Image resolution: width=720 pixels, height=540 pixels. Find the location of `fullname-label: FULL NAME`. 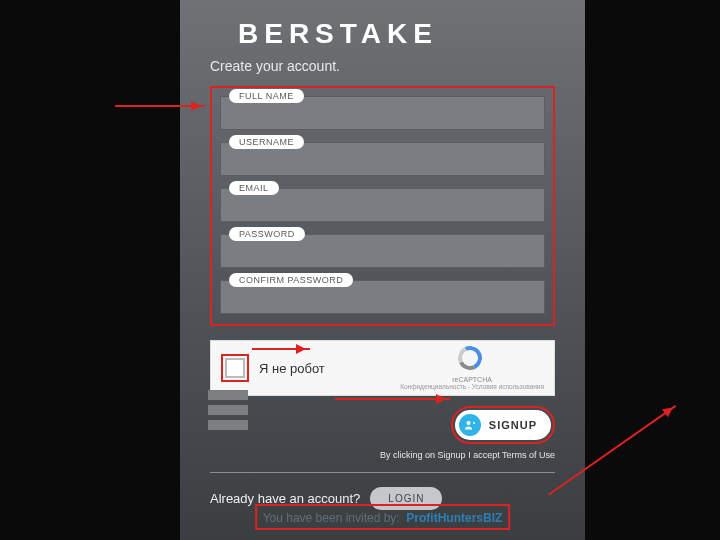

fullname-label: FULL NAME is located at coordinates (266, 96).